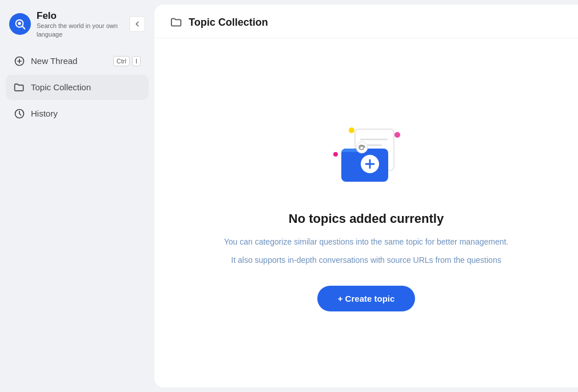 The image size is (578, 392). What do you see at coordinates (19, 87) in the screenshot?
I see `topic-collection-icon` at bounding box center [19, 87].